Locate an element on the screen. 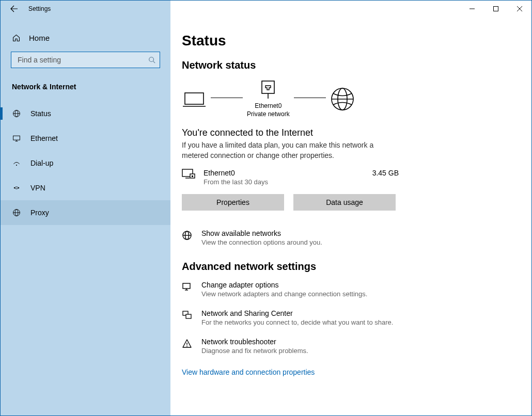  sidebar-item-label: Dial-up is located at coordinates (42, 163).